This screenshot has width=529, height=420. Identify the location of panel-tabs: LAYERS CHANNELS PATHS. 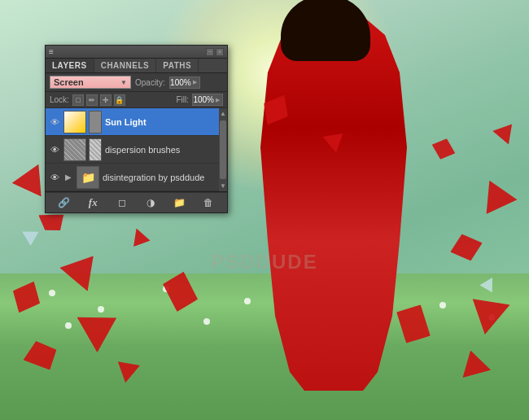
(137, 66).